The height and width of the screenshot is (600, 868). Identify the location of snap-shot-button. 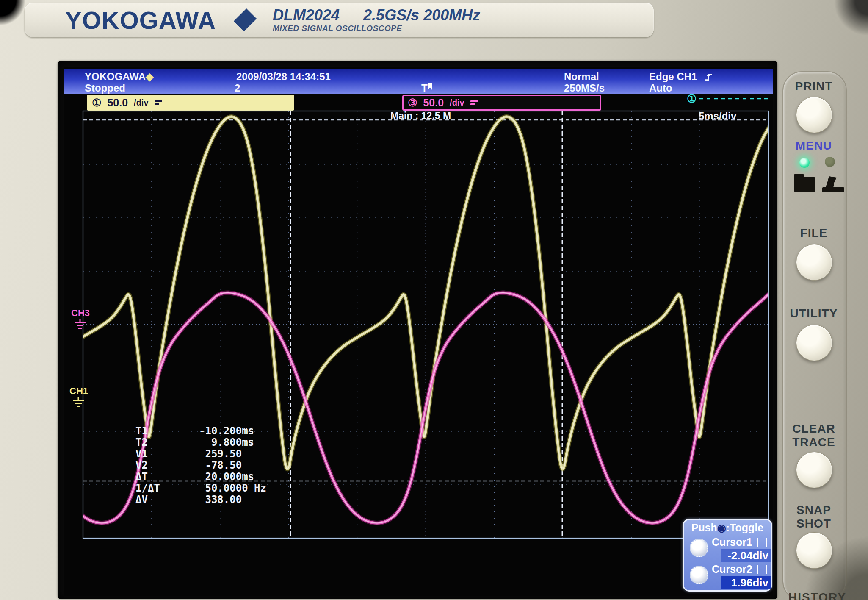
(814, 550).